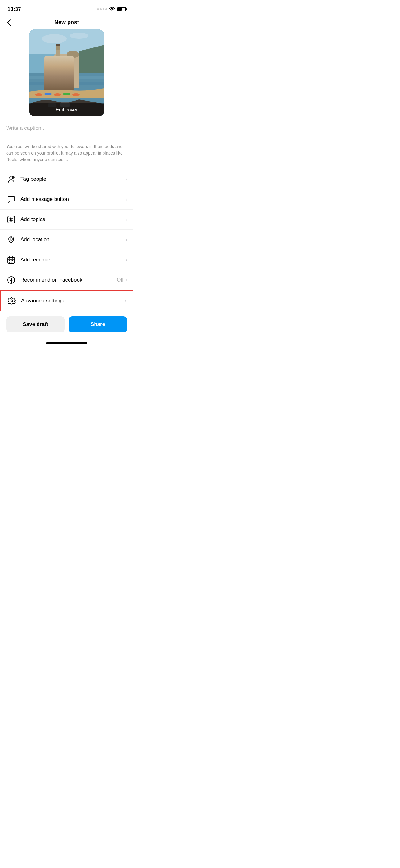 This screenshot has width=400, height=868. Describe the element at coordinates (11, 280) in the screenshot. I see `facebook-icon` at that location.